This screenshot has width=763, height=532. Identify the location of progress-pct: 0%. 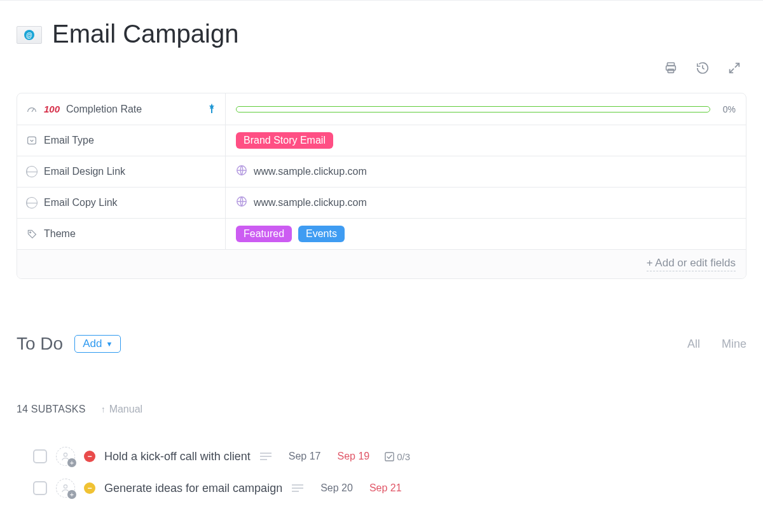
(729, 109).